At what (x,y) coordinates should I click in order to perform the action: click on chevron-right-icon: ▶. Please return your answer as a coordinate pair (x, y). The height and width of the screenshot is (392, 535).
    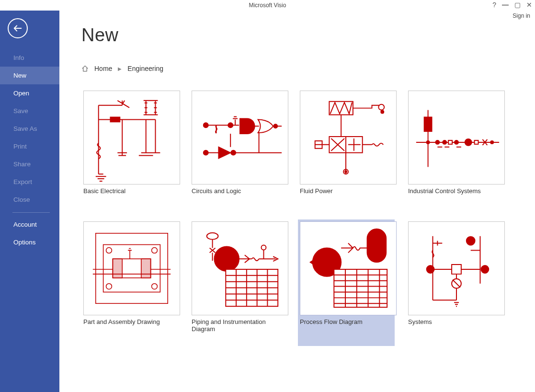
    Looking at the image, I should click on (120, 69).